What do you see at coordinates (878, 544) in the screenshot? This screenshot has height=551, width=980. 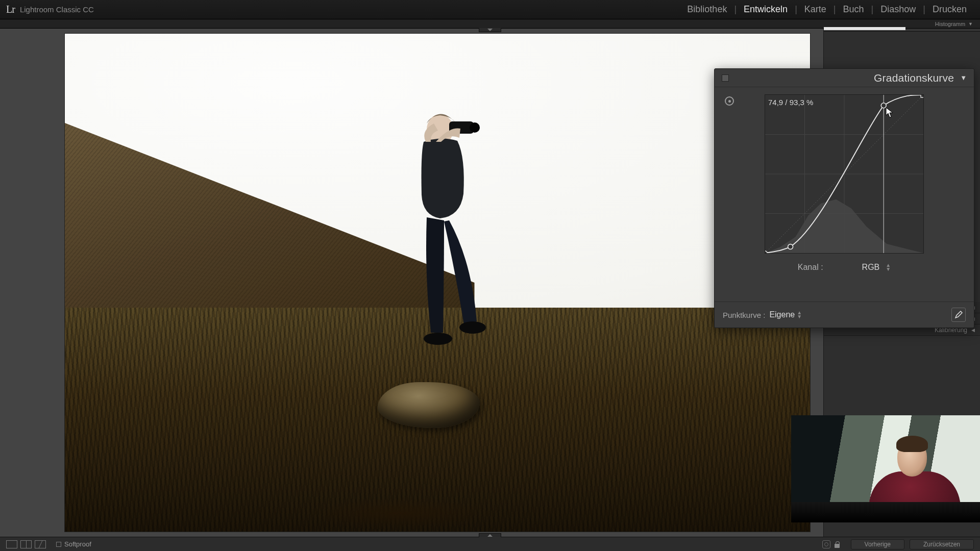 I see `previous-button: Vorherige` at bounding box center [878, 544].